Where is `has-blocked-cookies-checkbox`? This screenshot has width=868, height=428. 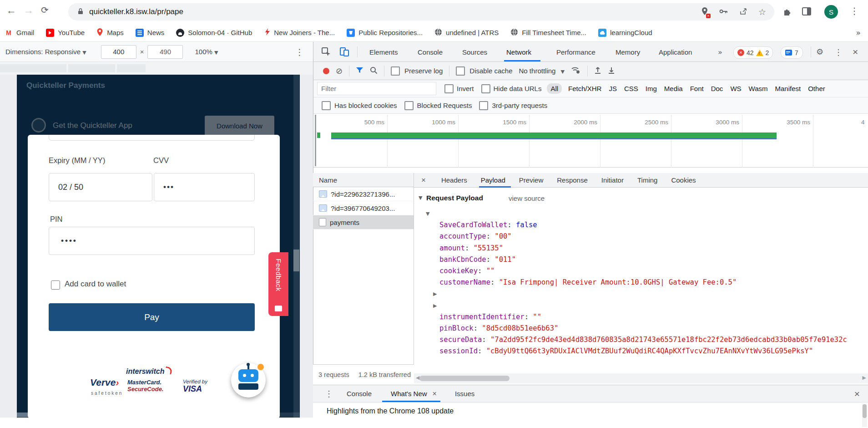 has-blocked-cookies-checkbox is located at coordinates (326, 106).